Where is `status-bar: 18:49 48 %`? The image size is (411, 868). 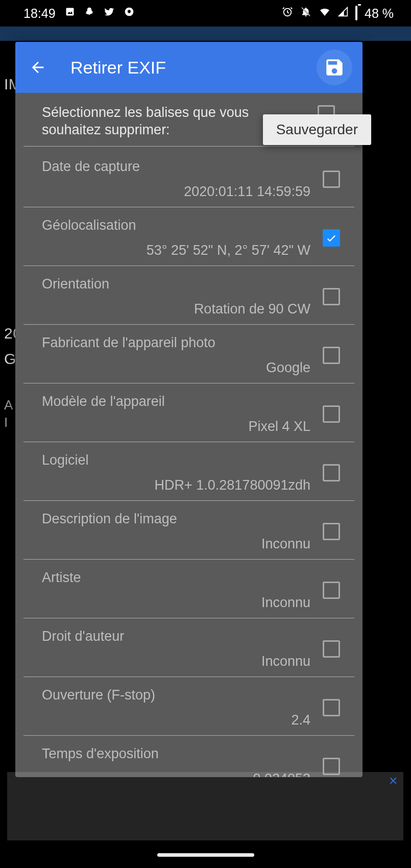 status-bar: 18:49 48 % is located at coordinates (205, 13).